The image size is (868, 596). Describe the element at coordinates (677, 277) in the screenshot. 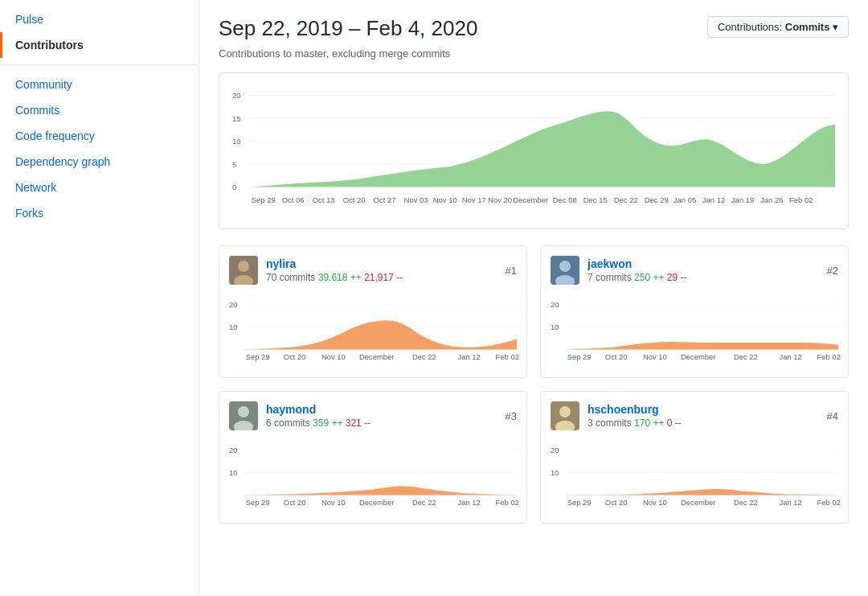

I see `deletions-2: 29 --` at that location.